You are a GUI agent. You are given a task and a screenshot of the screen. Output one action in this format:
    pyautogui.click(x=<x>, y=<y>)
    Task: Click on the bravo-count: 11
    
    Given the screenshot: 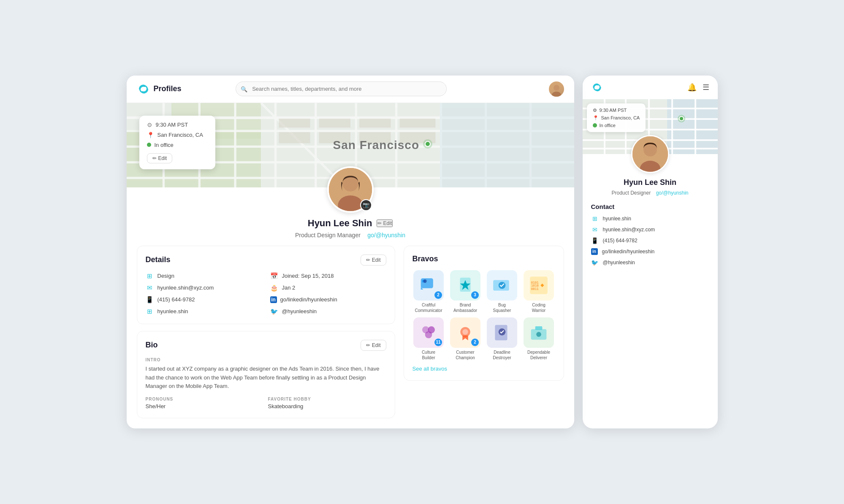 What is the action you would take?
    pyautogui.click(x=438, y=342)
    